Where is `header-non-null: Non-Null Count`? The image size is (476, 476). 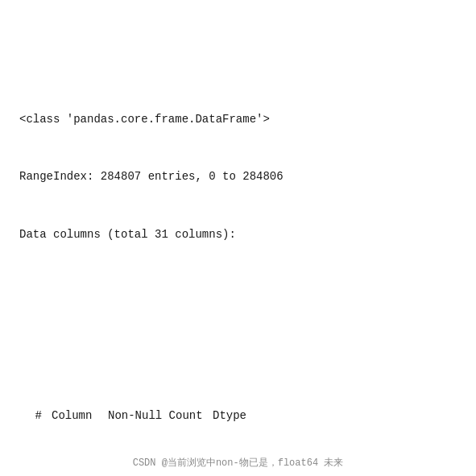 header-non-null: Non-Null Count is located at coordinates (157, 416).